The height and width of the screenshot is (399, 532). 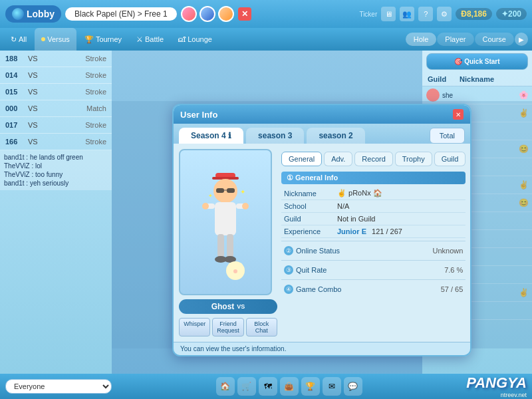 What do you see at coordinates (387, 231) in the screenshot?
I see `experience-value: 121 / 267` at bounding box center [387, 231].